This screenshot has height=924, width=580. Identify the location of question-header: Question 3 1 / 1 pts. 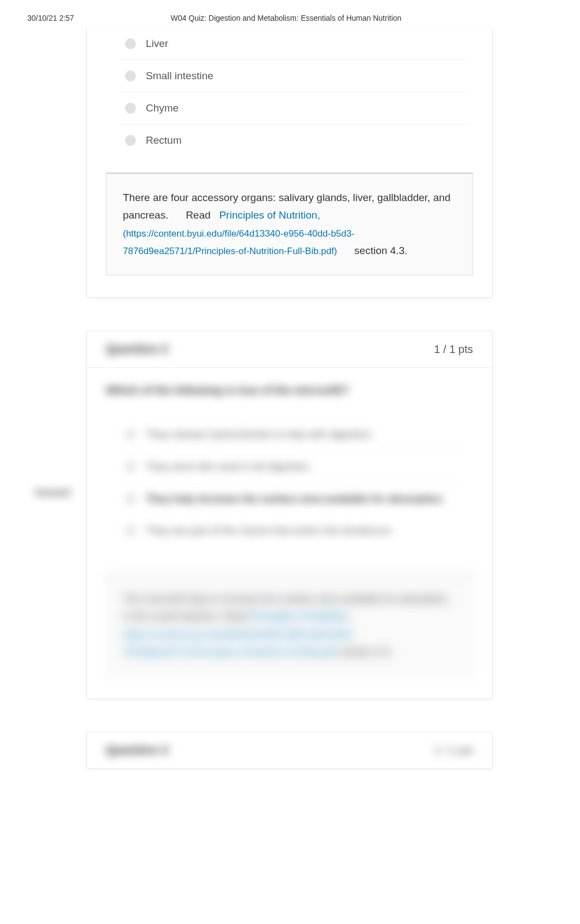
(289, 750).